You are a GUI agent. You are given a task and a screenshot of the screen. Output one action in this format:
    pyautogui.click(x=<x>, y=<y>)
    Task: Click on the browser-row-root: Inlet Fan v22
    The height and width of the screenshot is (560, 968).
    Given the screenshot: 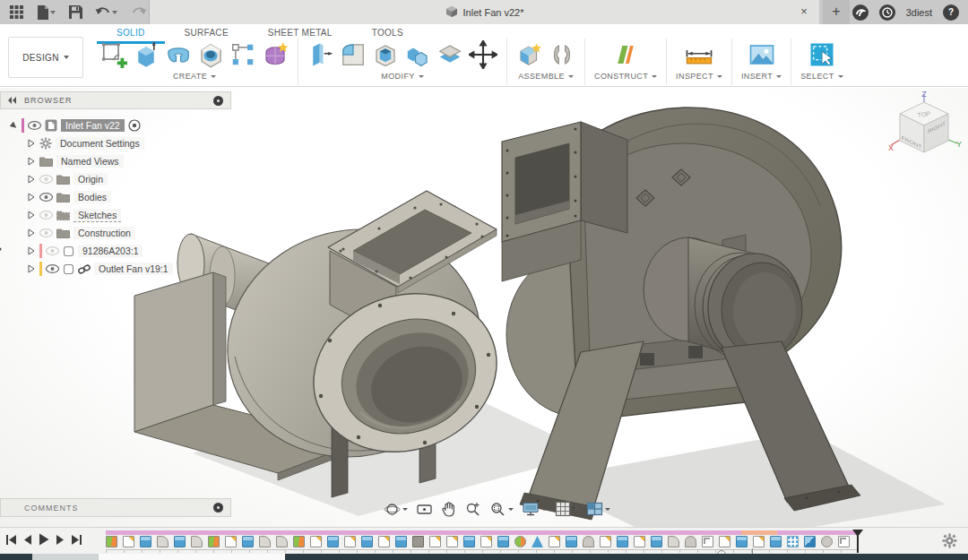 What is the action you would take?
    pyautogui.click(x=116, y=125)
    